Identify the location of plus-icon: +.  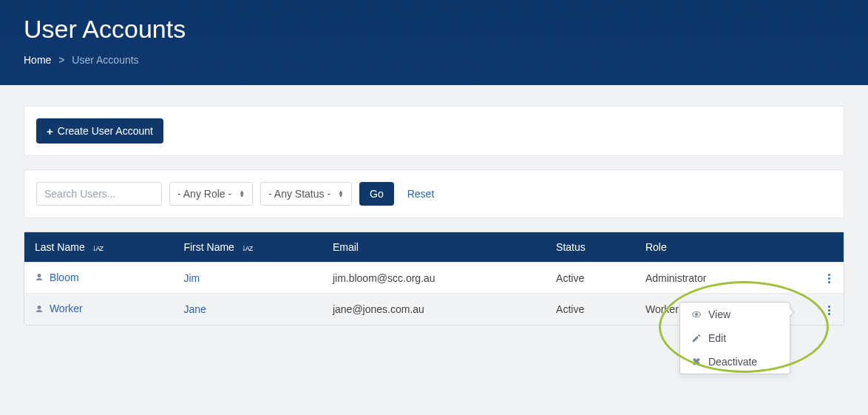
(50, 132).